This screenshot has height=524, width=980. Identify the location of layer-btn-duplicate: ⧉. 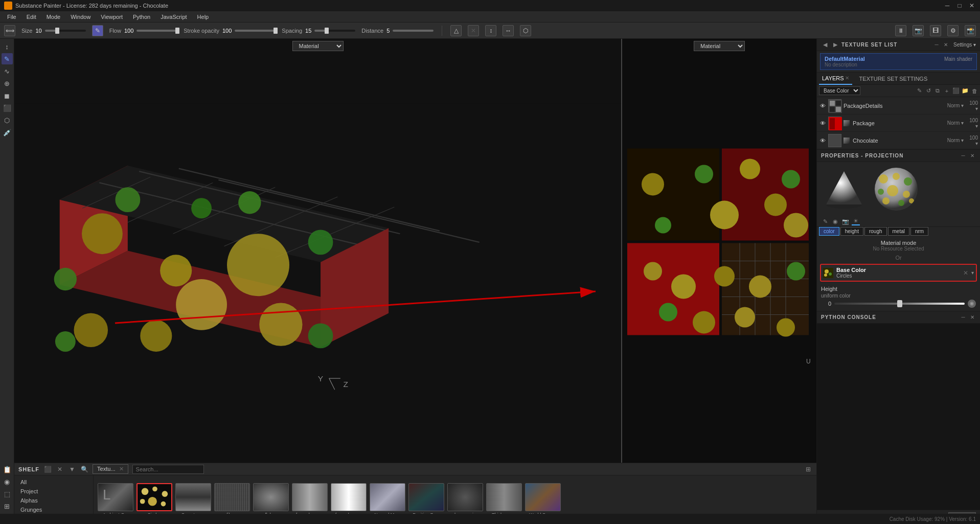
(938, 91).